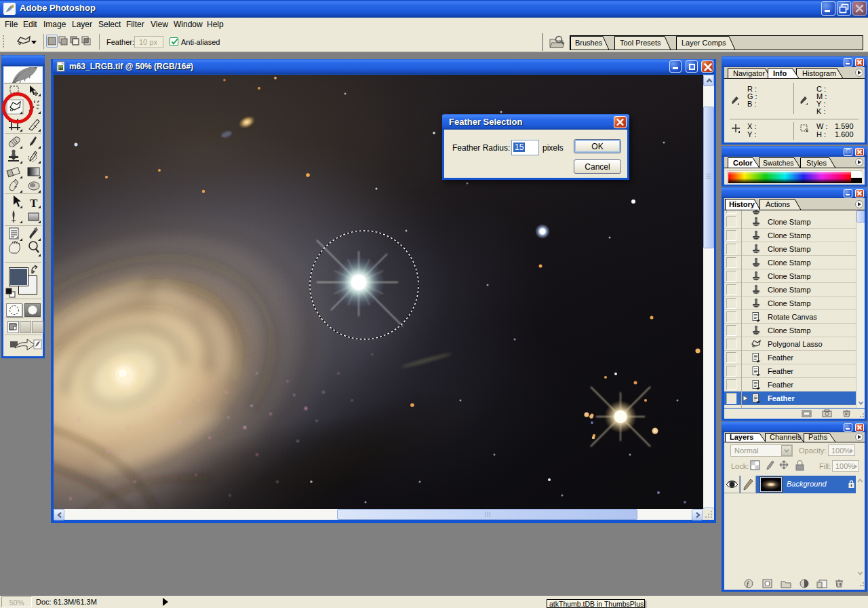 Image resolution: width=868 pixels, height=608 pixels. I want to click on svg-text: Color, so click(743, 163).